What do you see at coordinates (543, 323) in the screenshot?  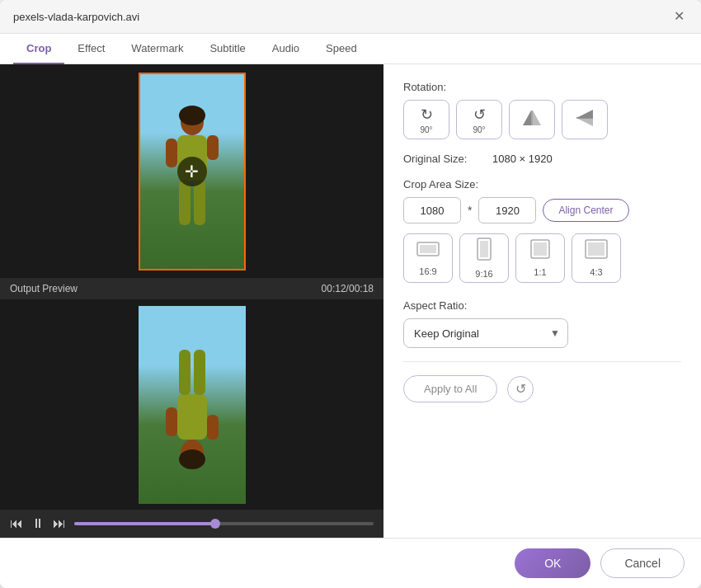 I see `aspect-ratio-section: Aspect Ratio: Keep Original 16:9 9:16 1:…` at bounding box center [543, 323].